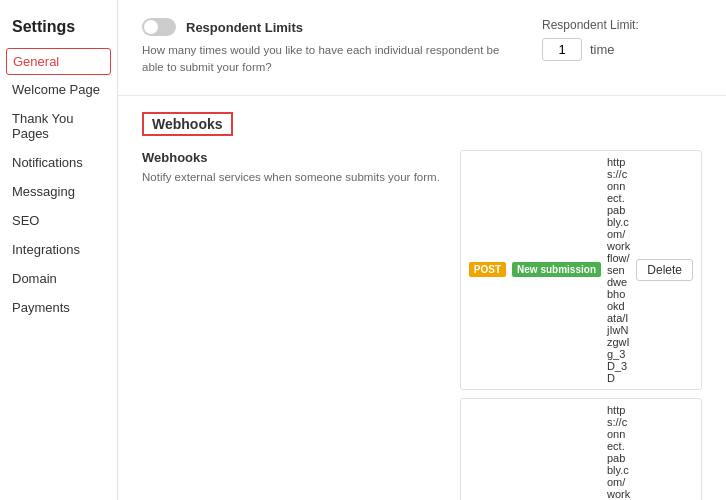 Image resolution: width=726 pixels, height=500 pixels. Describe the element at coordinates (578, 50) in the screenshot. I see `limit-row: time` at that location.